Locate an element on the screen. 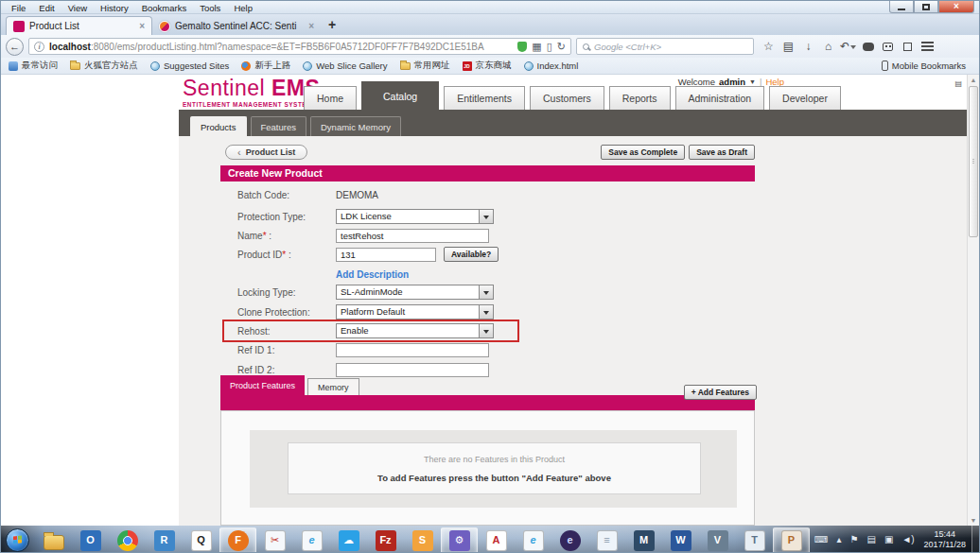  nav-tab-developer: Developer is located at coordinates (805, 98).